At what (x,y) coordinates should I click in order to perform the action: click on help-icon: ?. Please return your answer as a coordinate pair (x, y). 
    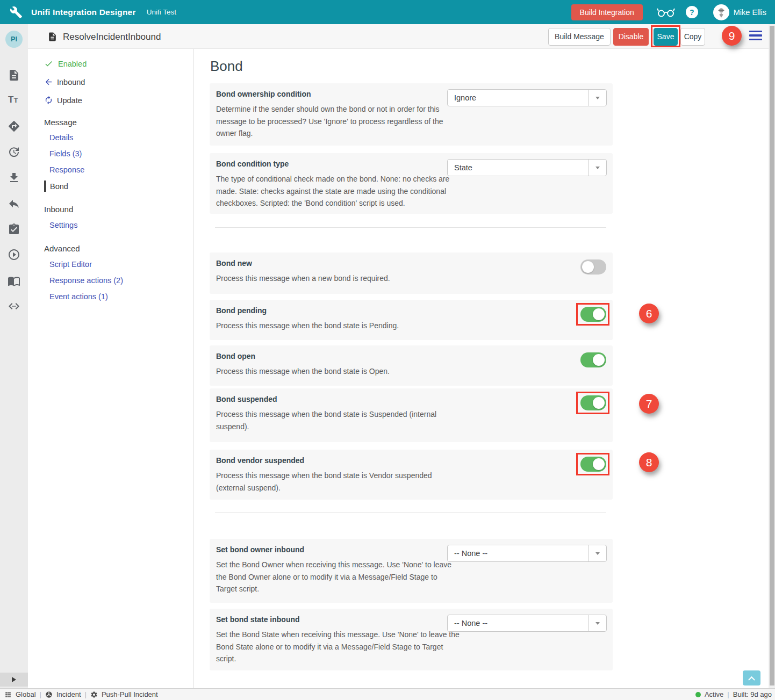
    Looking at the image, I should click on (692, 12).